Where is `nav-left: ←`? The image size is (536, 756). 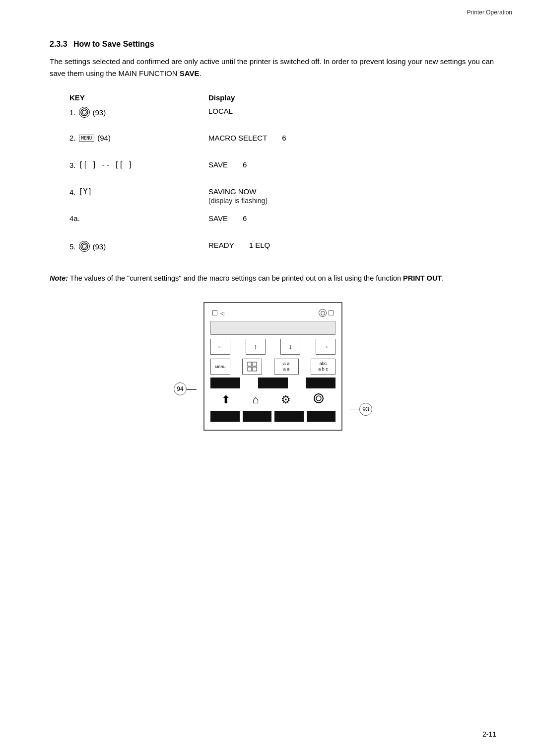
nav-left: ← is located at coordinates (220, 347).